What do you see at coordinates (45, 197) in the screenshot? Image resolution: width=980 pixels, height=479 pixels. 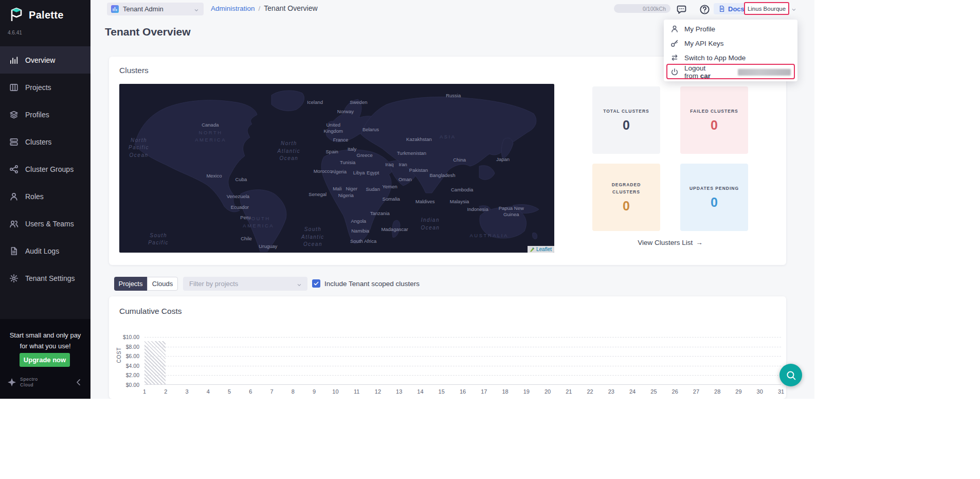 I see `sidebar-item-roles: Roles` at bounding box center [45, 197].